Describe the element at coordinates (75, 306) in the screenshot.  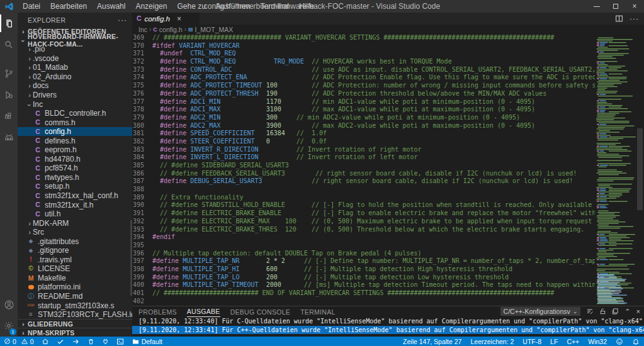
I see `tree-item-startup-stm32f103xe-s: ASMstartup_stm32f103xe.s` at that location.